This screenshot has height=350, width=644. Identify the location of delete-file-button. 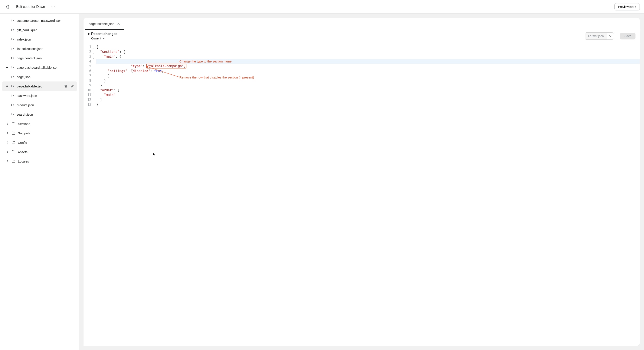
(66, 86).